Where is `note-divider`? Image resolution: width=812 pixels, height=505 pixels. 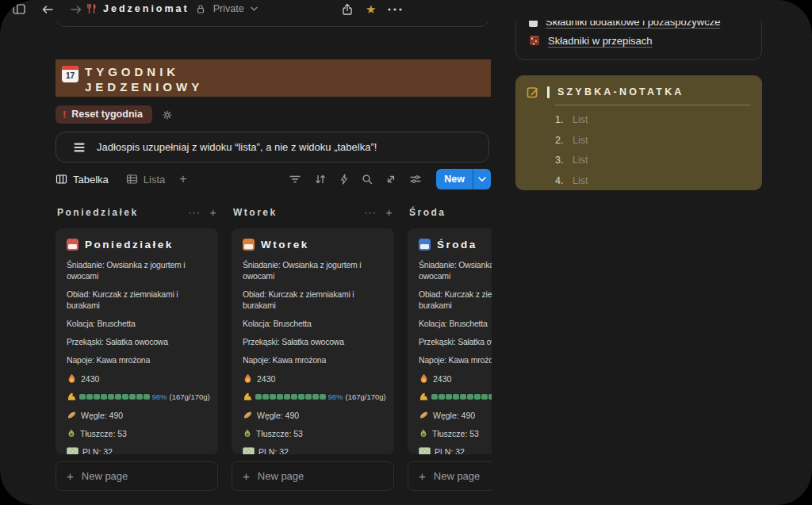 note-divider is located at coordinates (653, 105).